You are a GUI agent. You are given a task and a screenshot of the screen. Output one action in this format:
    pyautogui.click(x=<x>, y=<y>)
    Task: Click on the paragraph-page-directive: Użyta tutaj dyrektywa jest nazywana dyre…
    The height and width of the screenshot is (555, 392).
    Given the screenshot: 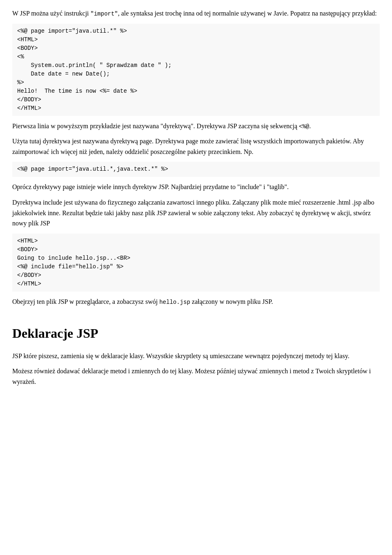 What is the action you would take?
    pyautogui.click(x=196, y=146)
    